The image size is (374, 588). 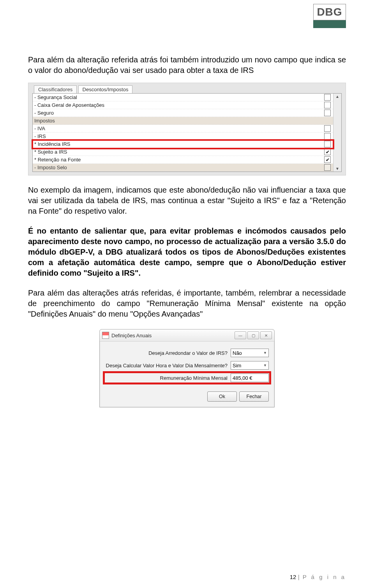 What do you see at coordinates (266, 335) in the screenshot?
I see `close-icon: ✕` at bounding box center [266, 335].